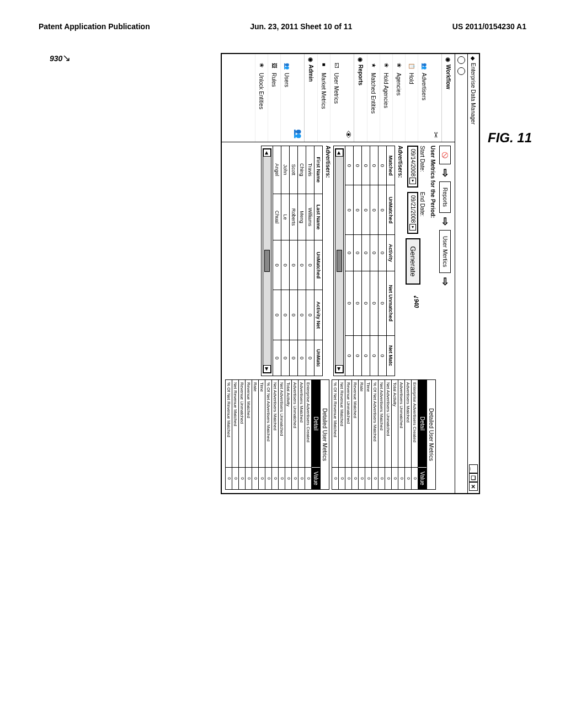 The height and width of the screenshot is (728, 565). What do you see at coordinates (294, 261) in the screenshot?
I see `table-row: ScottRoberts000` at bounding box center [294, 261].